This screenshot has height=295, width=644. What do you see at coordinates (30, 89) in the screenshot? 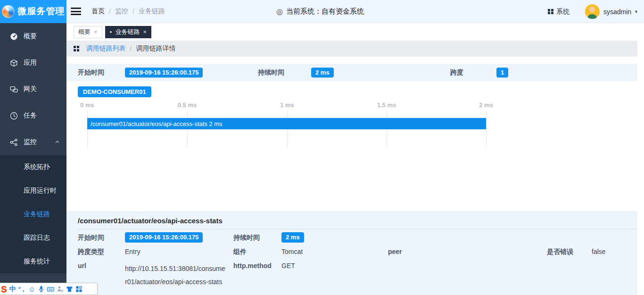
I see `sidebar-item-label: 网关` at bounding box center [30, 89].